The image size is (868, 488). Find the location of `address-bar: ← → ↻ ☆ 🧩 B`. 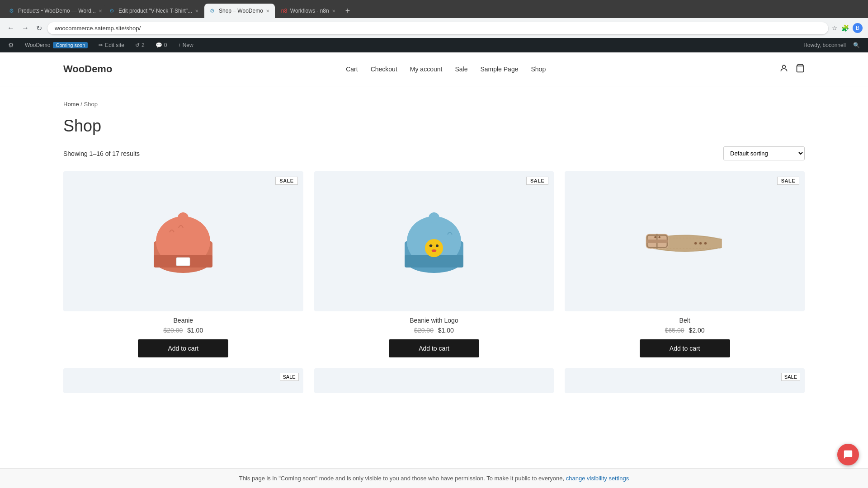

address-bar: ← → ↻ ☆ 🧩 B is located at coordinates (434, 28).